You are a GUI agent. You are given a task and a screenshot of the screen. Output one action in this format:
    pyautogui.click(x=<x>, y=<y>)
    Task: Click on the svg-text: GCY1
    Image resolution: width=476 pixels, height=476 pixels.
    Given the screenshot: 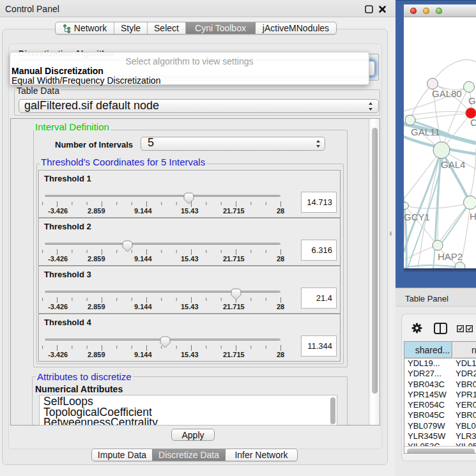 What is the action you would take?
    pyautogui.click(x=417, y=217)
    